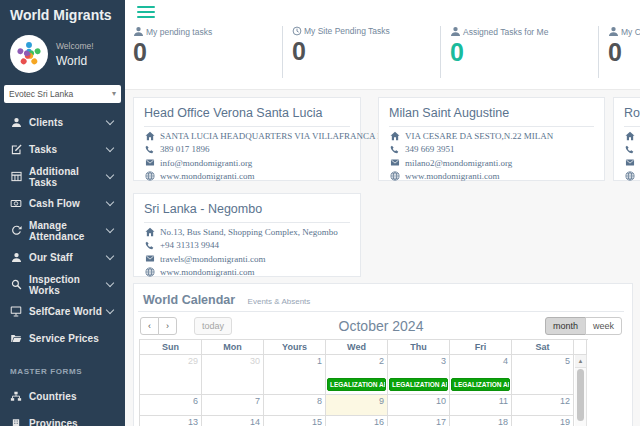 Image resolution: width=640 pixels, height=426 pixels. Describe the element at coordinates (458, 163) in the screenshot. I see `office-email: milano2@mondomigranti.org` at that location.